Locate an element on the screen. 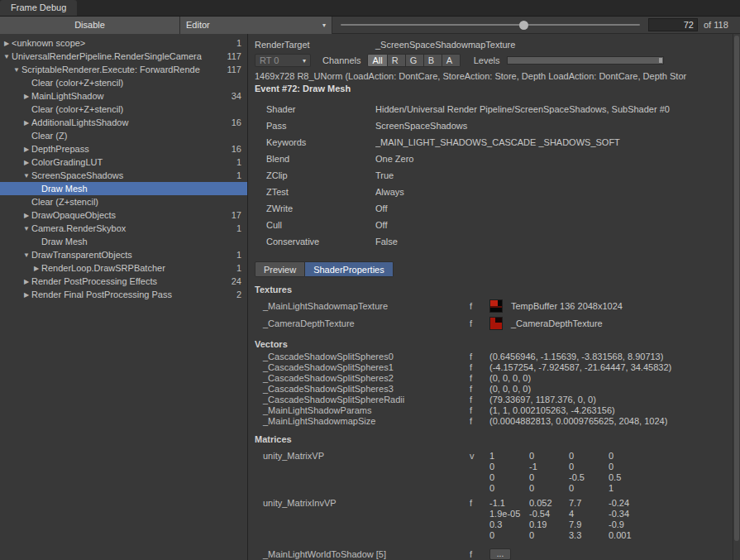 The height and width of the screenshot is (560, 740). vector-name: _CascadeShadowSplitSpheres2 is located at coordinates (362, 379).